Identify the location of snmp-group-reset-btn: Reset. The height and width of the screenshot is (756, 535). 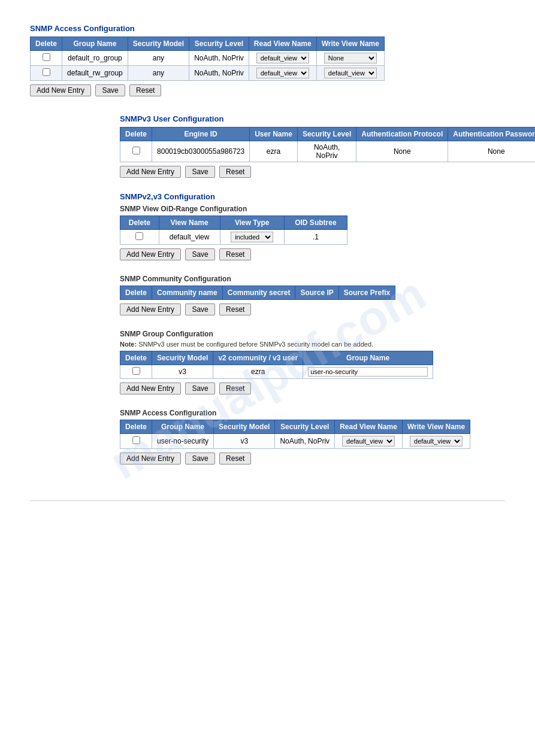
(235, 388).